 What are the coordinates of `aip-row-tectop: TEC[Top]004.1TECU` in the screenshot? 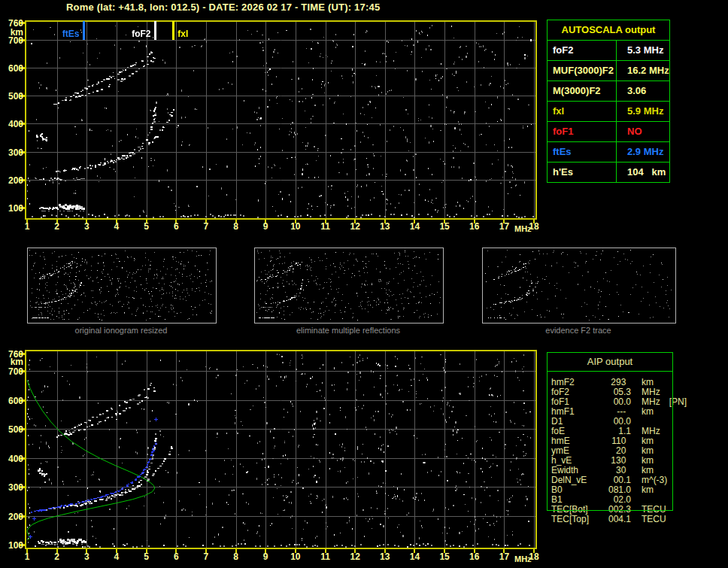 It's located at (612, 519).